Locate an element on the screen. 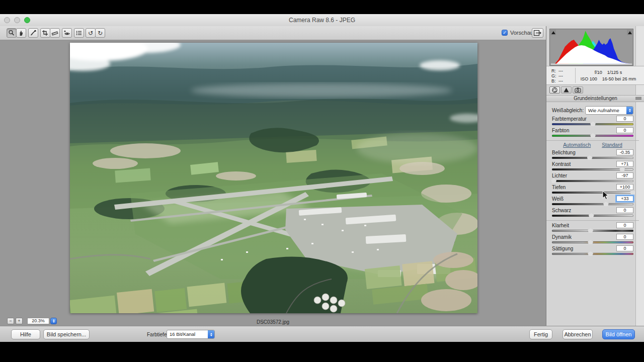  open-image-button: Bild öffnen is located at coordinates (619, 334).